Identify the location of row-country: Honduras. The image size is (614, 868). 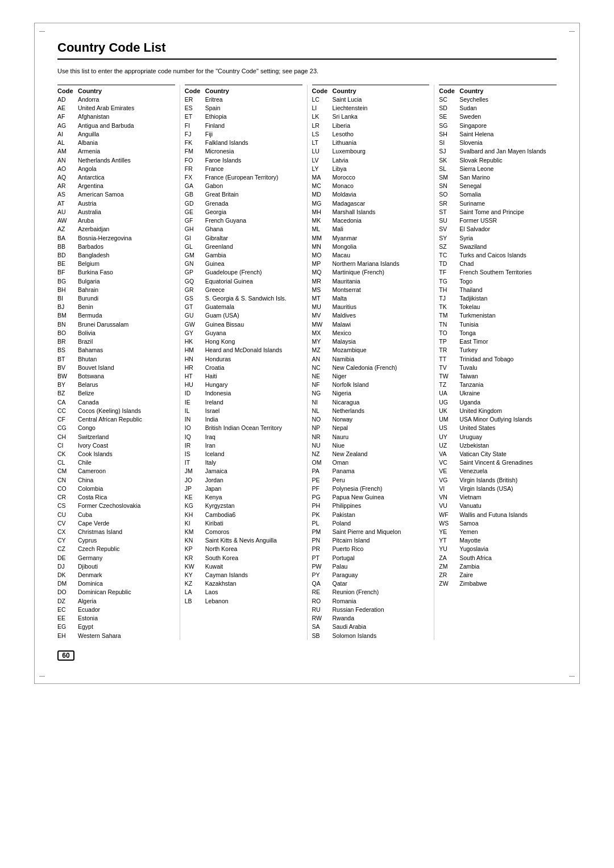
(254, 359).